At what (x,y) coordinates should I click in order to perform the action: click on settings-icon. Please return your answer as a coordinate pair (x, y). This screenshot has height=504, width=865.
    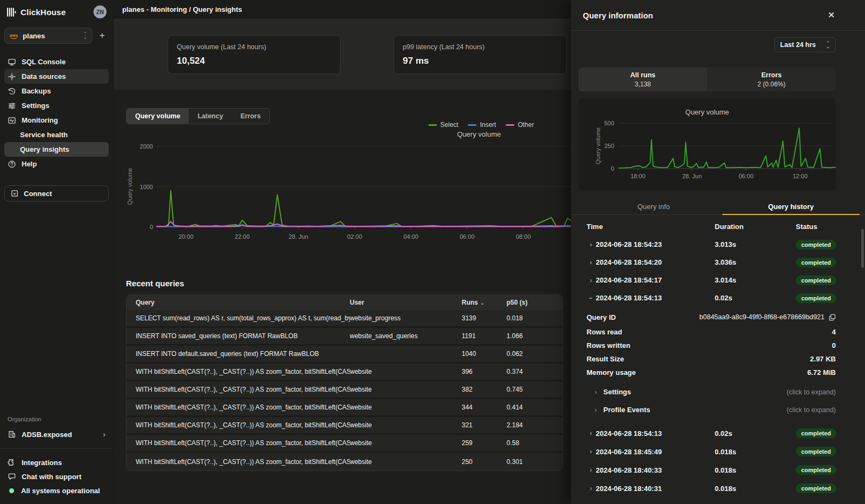
    Looking at the image, I should click on (12, 106).